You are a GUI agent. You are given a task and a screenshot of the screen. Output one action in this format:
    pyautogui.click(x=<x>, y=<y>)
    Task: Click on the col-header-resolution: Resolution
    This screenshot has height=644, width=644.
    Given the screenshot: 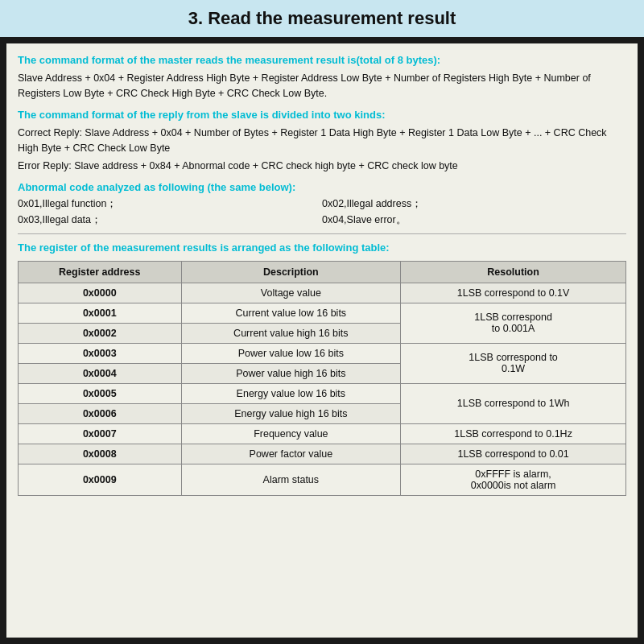 What is the action you would take?
    pyautogui.click(x=514, y=272)
    